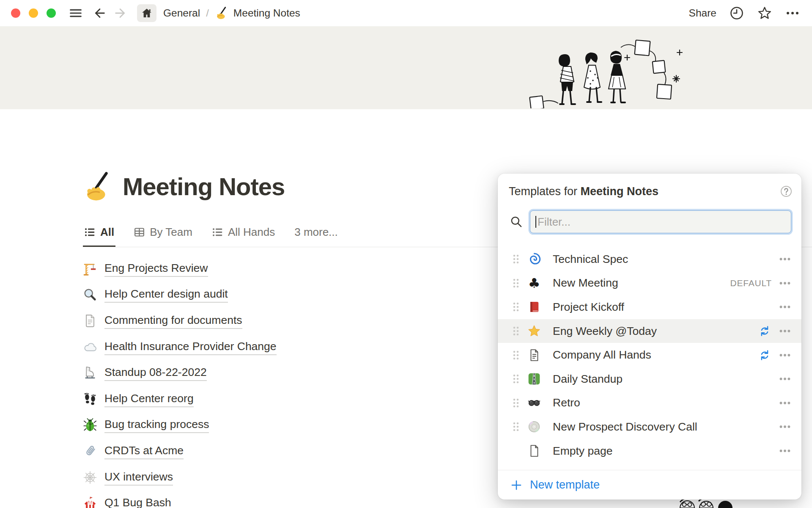 Image resolution: width=812 pixels, height=508 pixels. What do you see at coordinates (765, 13) in the screenshot?
I see `favorite-button` at bounding box center [765, 13].